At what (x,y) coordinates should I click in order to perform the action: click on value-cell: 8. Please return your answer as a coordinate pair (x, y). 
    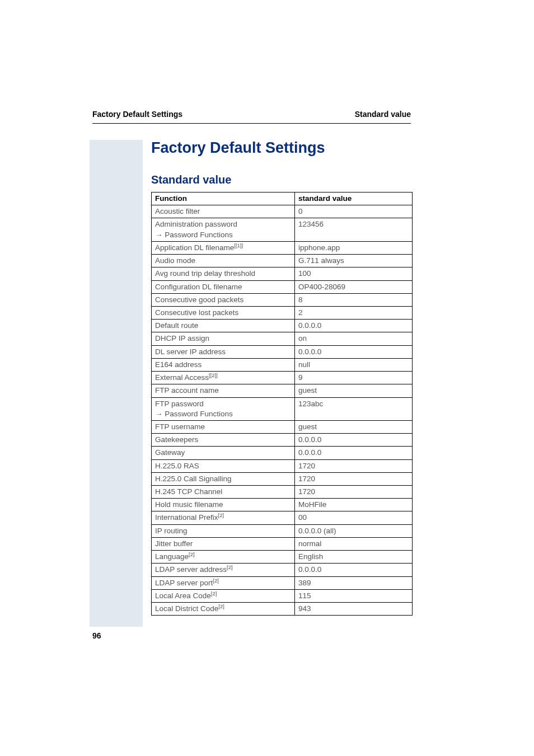
    Looking at the image, I should click on (354, 300).